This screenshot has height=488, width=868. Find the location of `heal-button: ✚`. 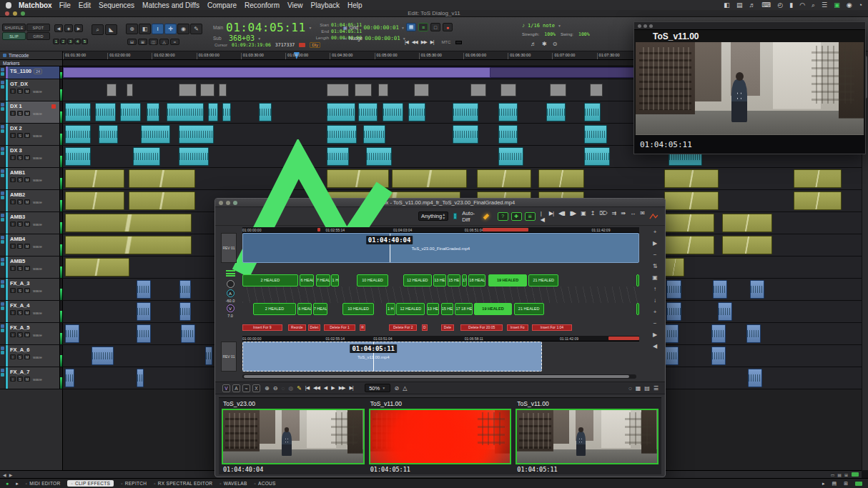

heal-button: ✚ is located at coordinates (516, 216).